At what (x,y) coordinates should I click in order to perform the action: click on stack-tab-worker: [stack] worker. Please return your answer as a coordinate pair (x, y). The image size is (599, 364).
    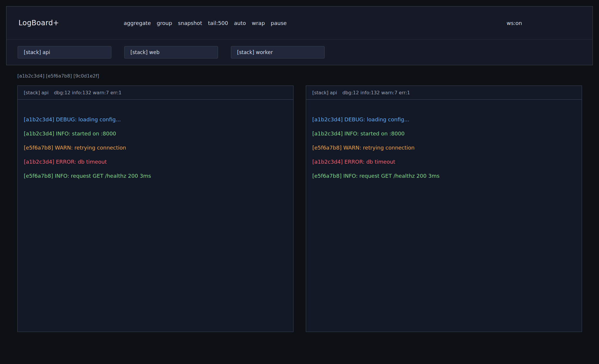
    Looking at the image, I should click on (278, 52).